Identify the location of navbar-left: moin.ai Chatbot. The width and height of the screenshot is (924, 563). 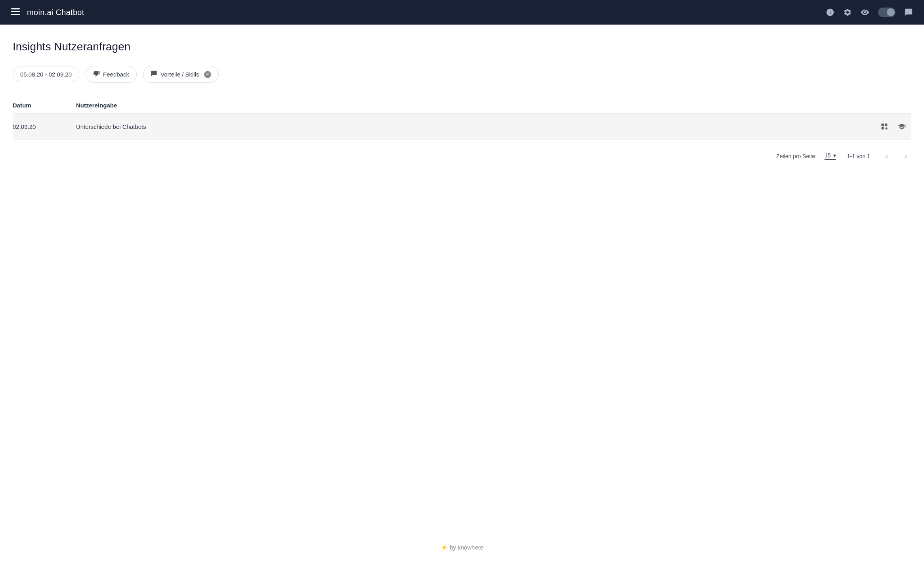
(48, 12).